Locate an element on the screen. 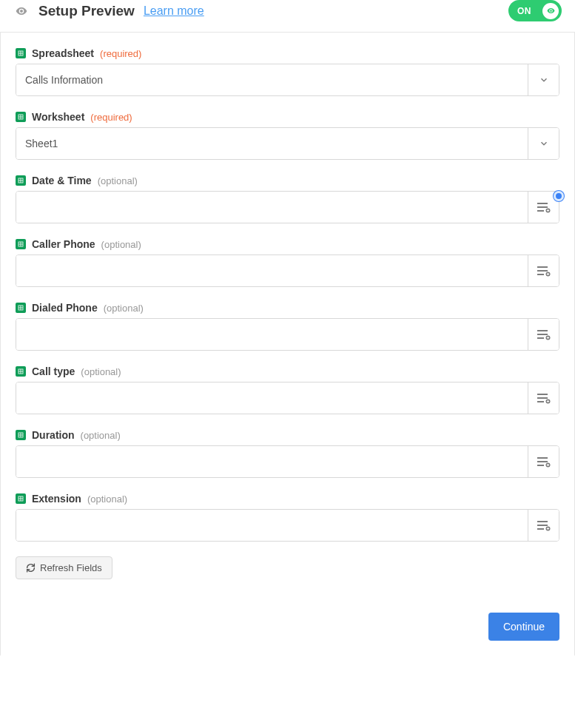  worksheet-value: Sheet1 is located at coordinates (272, 144).